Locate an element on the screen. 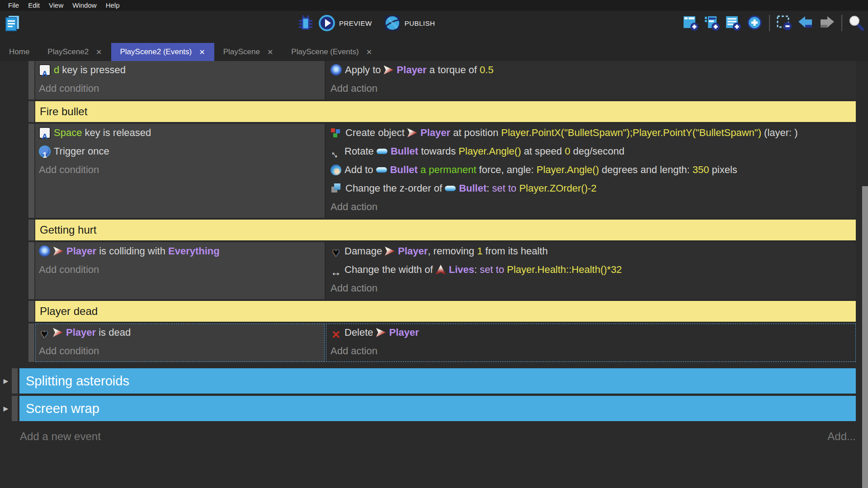 This screenshot has height=488, width=868. add-event-icon is located at coordinates (691, 23).